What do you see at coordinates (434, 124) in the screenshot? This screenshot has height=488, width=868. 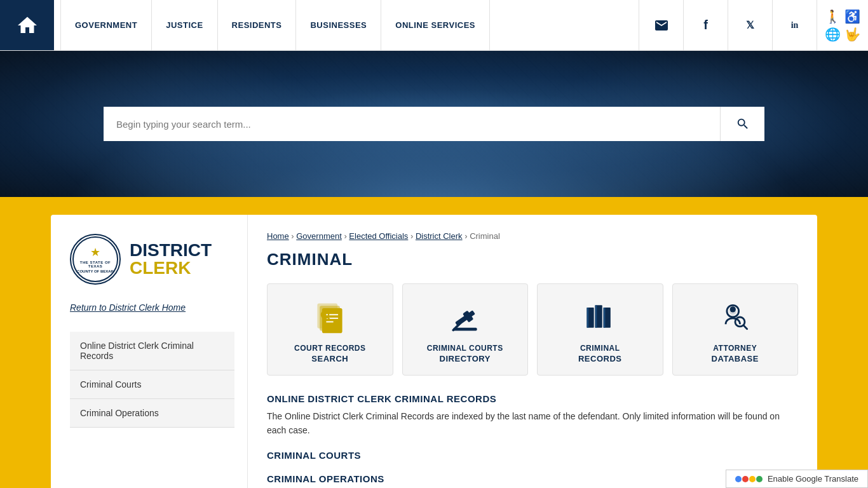 I see `search-bar-container` at bounding box center [434, 124].